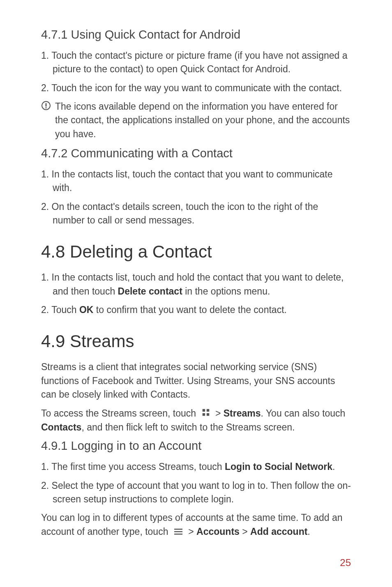  Describe the element at coordinates (203, 120) in the screenshot. I see `note-text: The icons available depend on the inform…` at that location.